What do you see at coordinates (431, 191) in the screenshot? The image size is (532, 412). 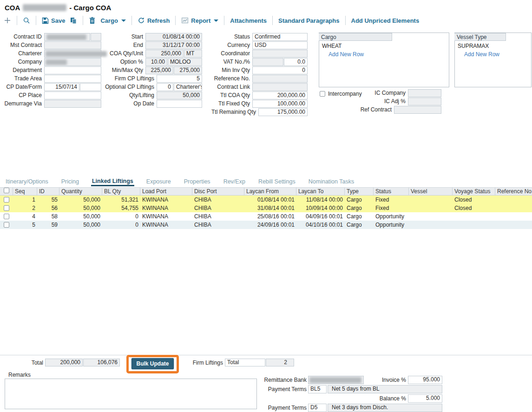 I see `col-vessel: Vessel` at bounding box center [431, 191].